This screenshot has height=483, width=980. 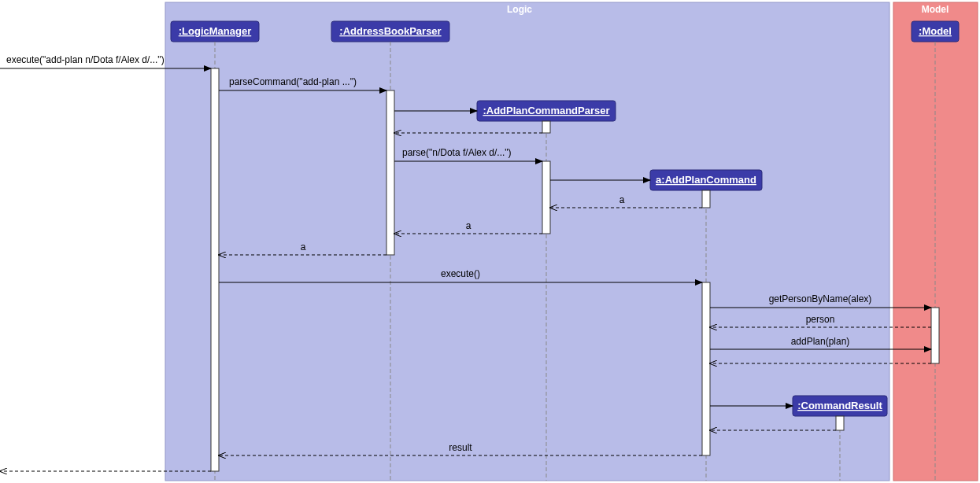 What do you see at coordinates (840, 406) in the screenshot?
I see `command-result-label: :CommandResult` at bounding box center [840, 406].